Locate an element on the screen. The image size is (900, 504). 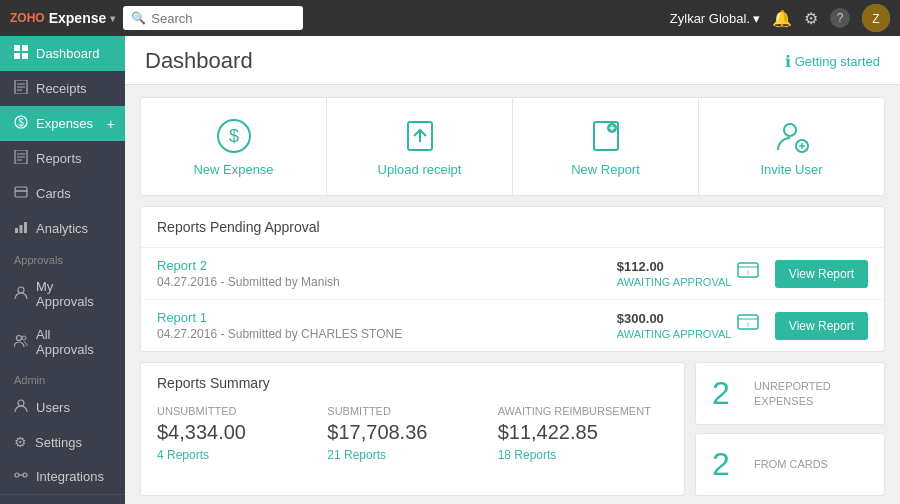
sidebar-label-settings: Settings is located at coordinates (58, 442).